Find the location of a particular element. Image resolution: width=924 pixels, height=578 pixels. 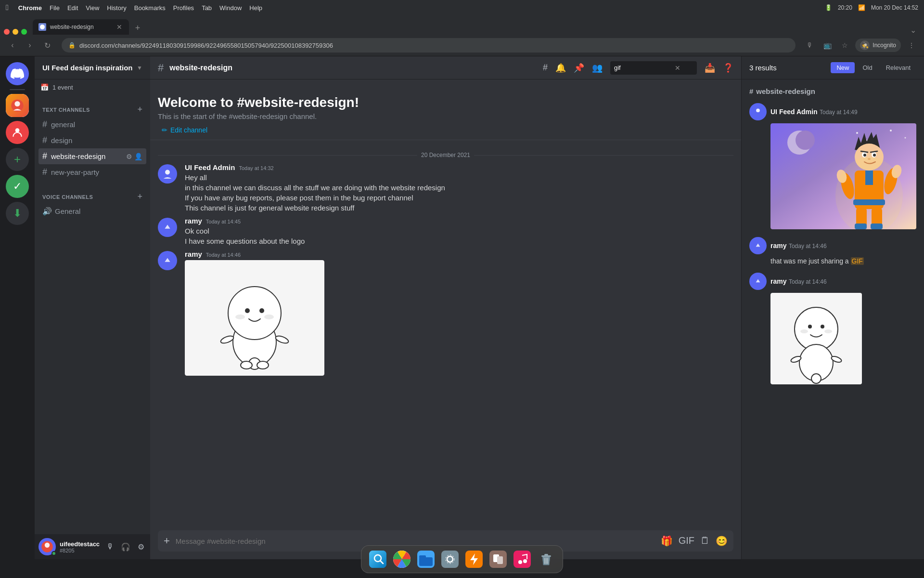

dock-finder is located at coordinates (378, 559).